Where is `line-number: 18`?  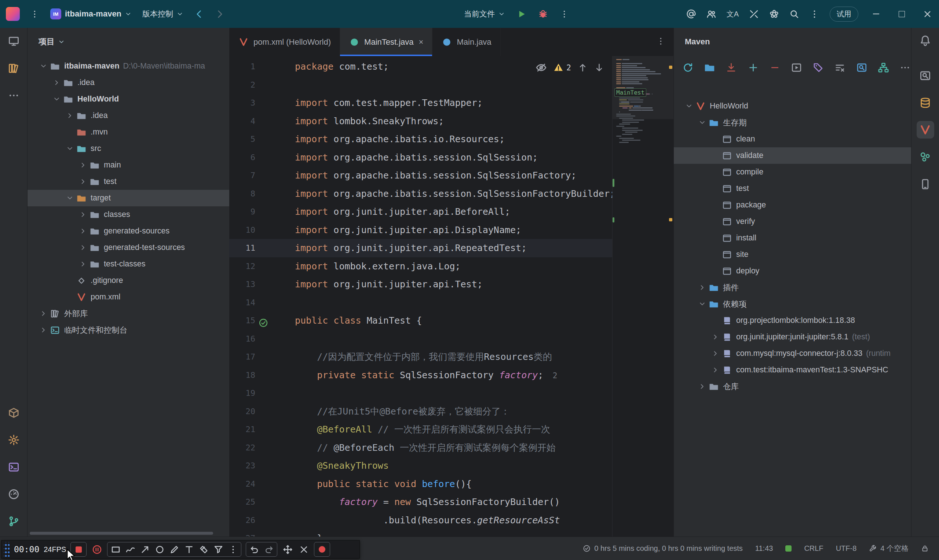
line-number: 18 is located at coordinates (251, 375).